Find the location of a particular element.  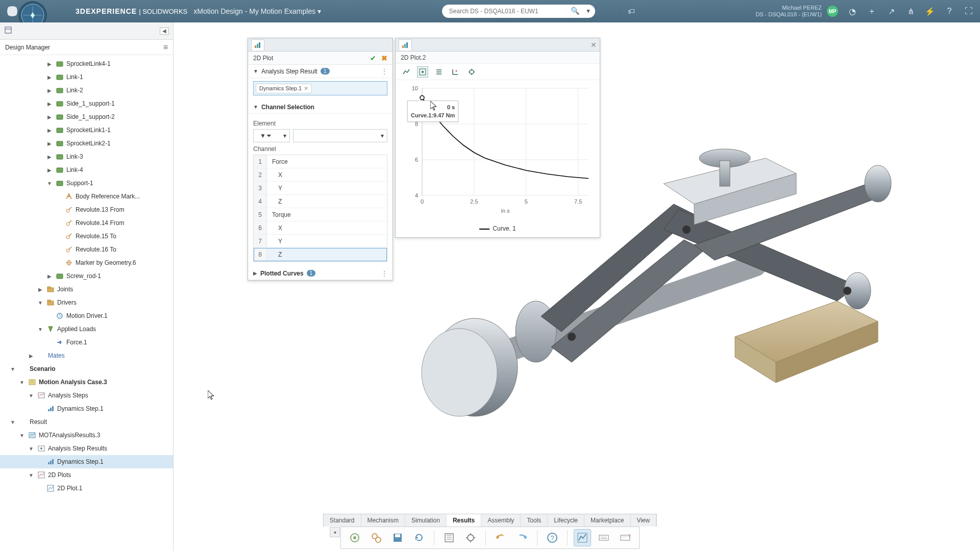

channel-row: 4Z is located at coordinates (321, 202).